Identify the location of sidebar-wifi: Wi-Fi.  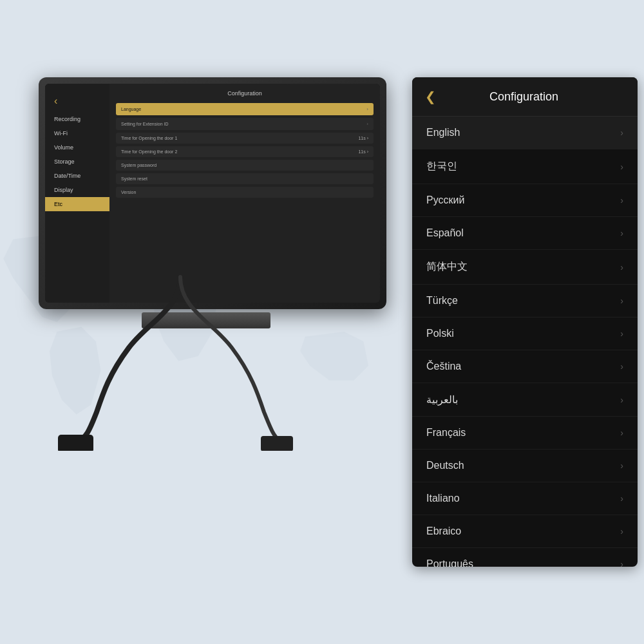
(77, 133).